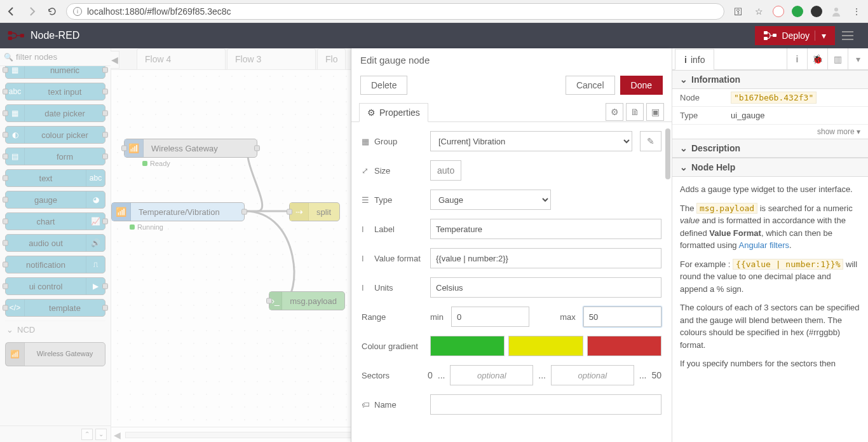 This screenshot has height=442, width=868. What do you see at coordinates (115, 60) in the screenshot?
I see `palette-collapse-button: ◀` at bounding box center [115, 60].